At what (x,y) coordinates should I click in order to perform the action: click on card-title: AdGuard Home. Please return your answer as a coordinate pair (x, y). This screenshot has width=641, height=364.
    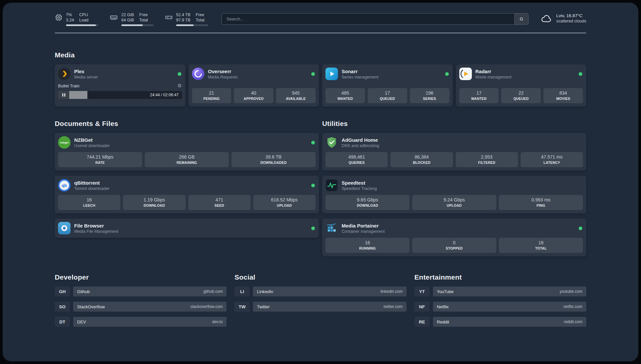
    Looking at the image, I should click on (462, 140).